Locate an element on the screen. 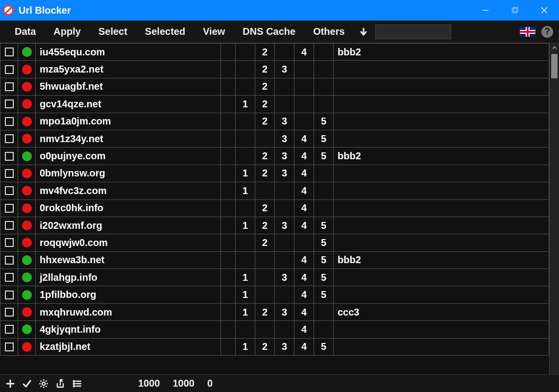  menu-select: Select is located at coordinates (113, 31).